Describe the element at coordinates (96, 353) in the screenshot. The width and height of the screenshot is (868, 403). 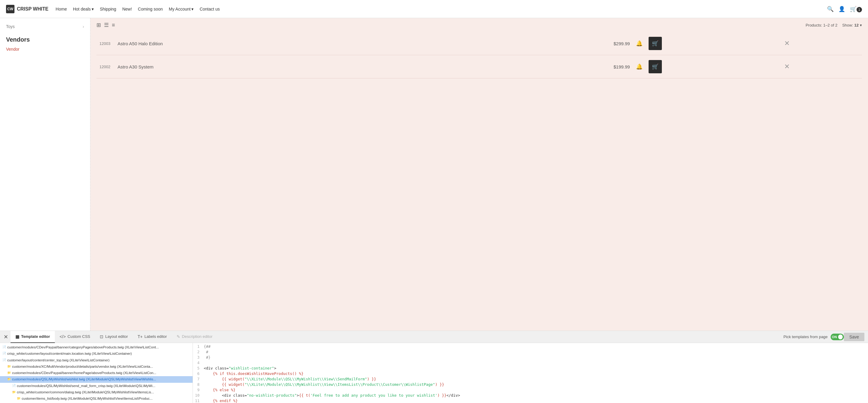
I see `tree-item: 📄crisp_white/customer/layout/content/mai…` at that location.